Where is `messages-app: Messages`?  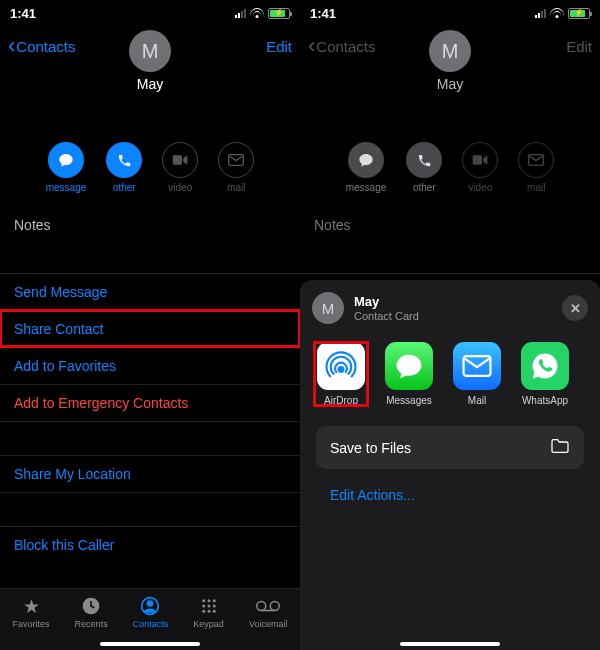 messages-app: Messages is located at coordinates (409, 374).